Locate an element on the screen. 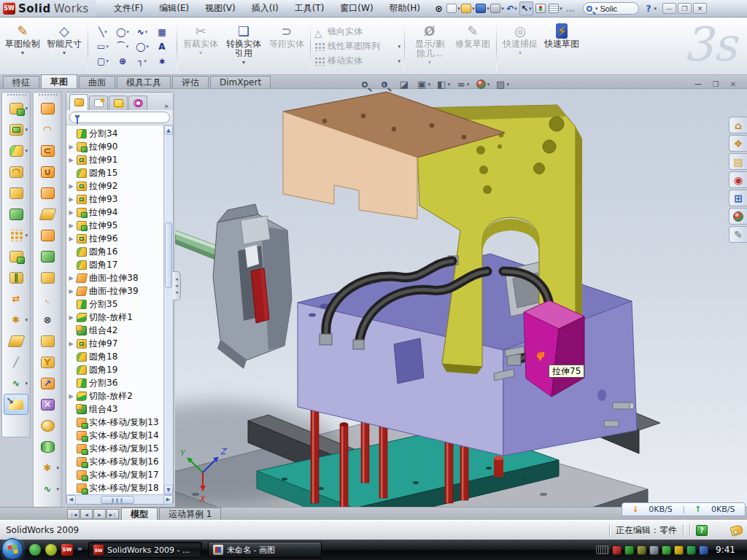 The image size is (747, 560). move-entities-button: 移动实体 ▾ is located at coordinates (357, 61).